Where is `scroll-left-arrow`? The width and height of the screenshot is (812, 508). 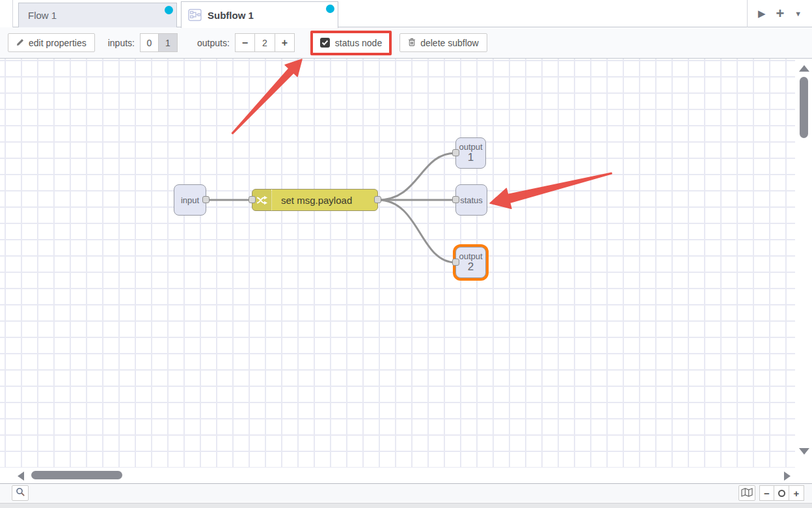
scroll-left-arrow is located at coordinates (21, 476).